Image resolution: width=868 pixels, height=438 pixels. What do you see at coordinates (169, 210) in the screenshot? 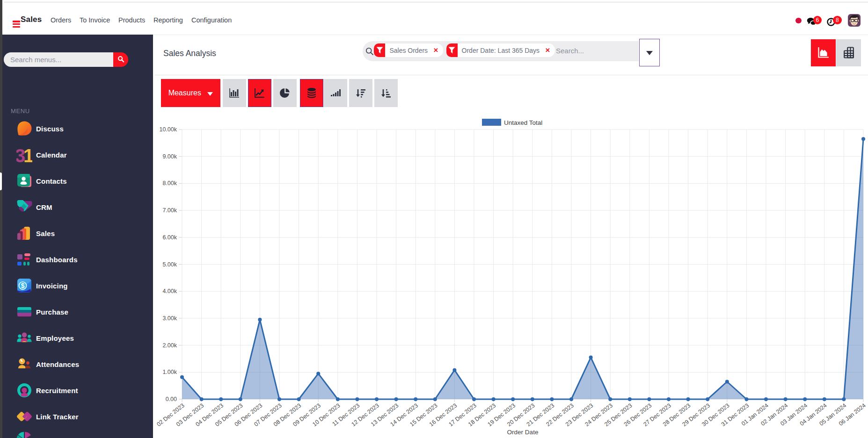
I see `svg-text: 7.00k` at bounding box center [169, 210].